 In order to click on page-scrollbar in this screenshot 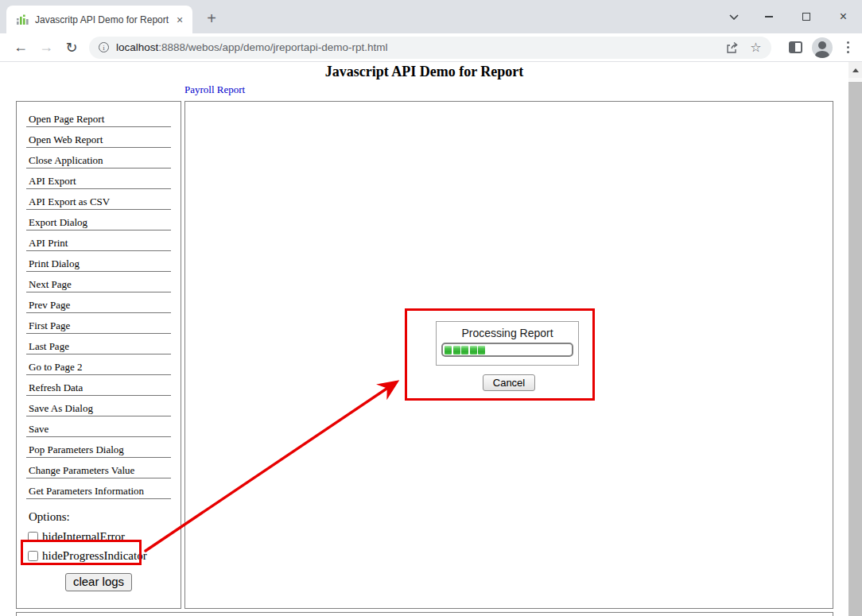, I will do `click(856, 339)`.